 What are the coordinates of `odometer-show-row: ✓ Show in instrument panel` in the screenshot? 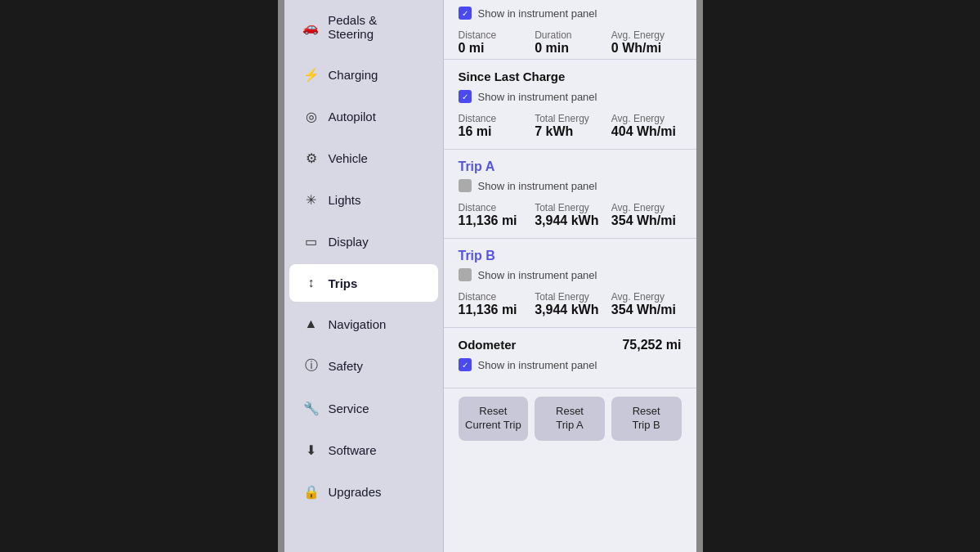 It's located at (571, 365).